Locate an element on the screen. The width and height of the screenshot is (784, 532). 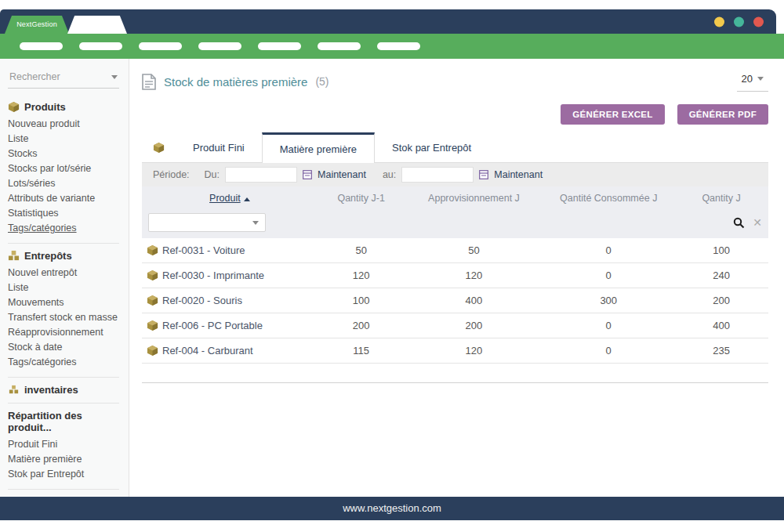
sidebar-item-nouveau-produit: Nouveau produit is located at coordinates (64, 124).